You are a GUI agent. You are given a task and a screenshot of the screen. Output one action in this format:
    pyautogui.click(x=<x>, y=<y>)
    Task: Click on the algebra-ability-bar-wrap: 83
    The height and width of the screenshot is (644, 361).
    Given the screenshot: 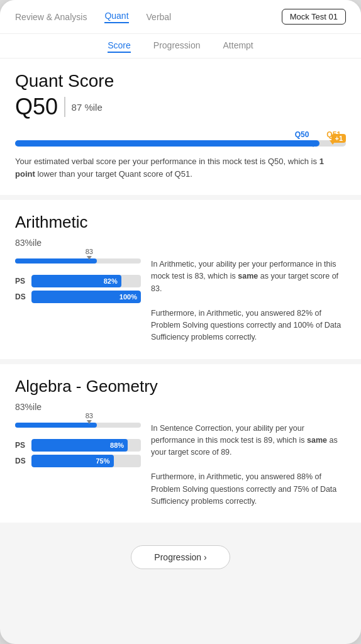 What is the action you would take?
    pyautogui.click(x=78, y=425)
    